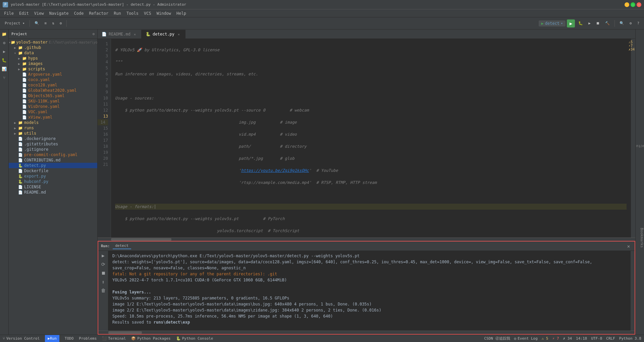 The height and width of the screenshot is (342, 644). What do you see at coordinates (526, 338) in the screenshot?
I see `status-event-log: ◎ Event Log` at bounding box center [526, 338].